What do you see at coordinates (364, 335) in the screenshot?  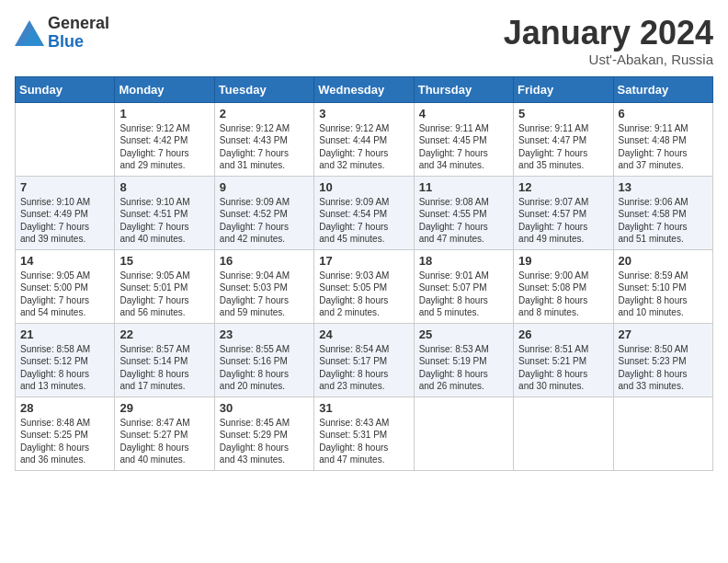 I see `day-number: 24` at bounding box center [364, 335].